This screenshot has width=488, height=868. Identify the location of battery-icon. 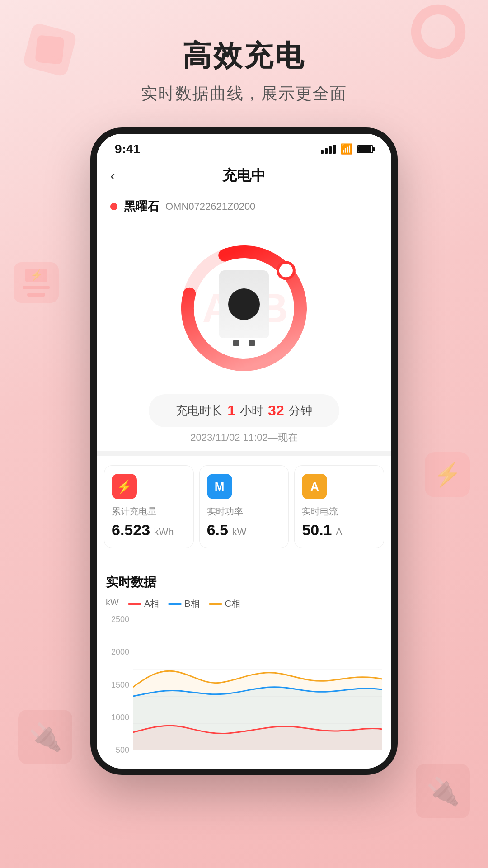
(365, 149).